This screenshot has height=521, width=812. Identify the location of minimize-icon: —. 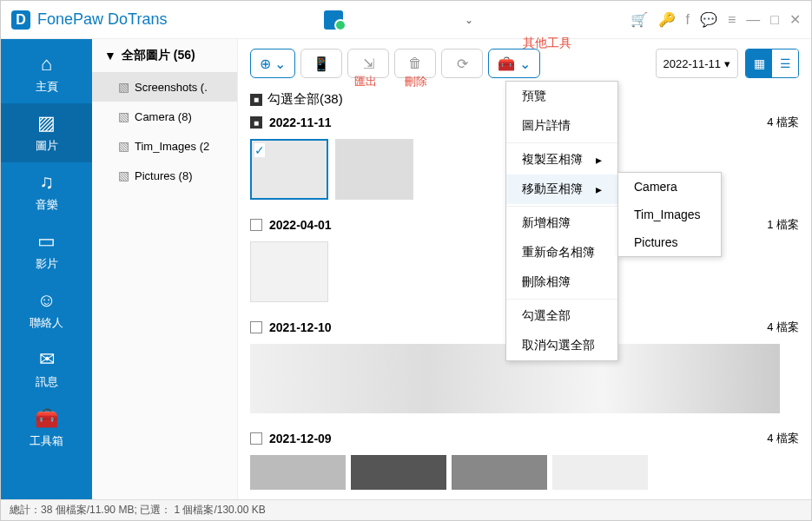
(753, 20).